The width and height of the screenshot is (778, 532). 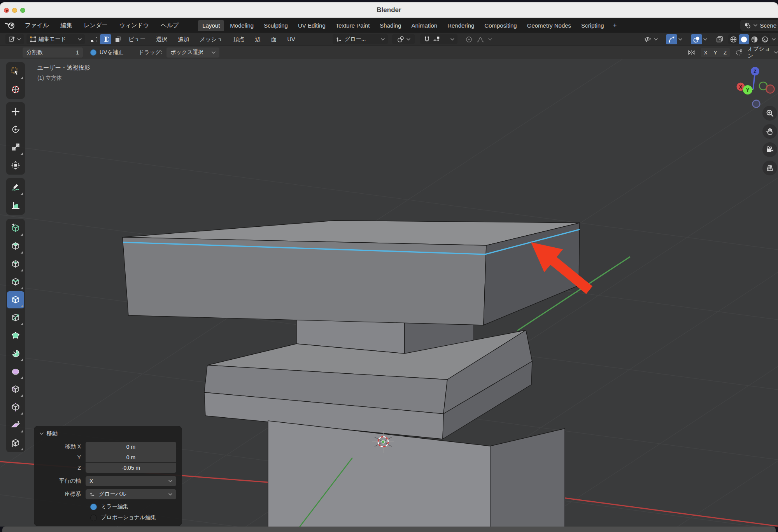 I want to click on menu-file: ファイル, so click(x=37, y=26).